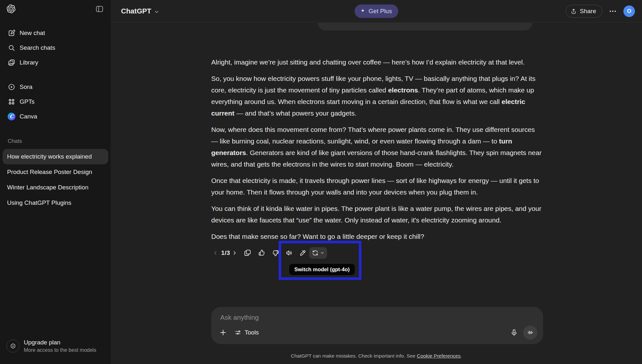 The height and width of the screenshot is (364, 642). Describe the element at coordinates (49, 172) in the screenshot. I see `item-label: Product Release Poster Design` at that location.